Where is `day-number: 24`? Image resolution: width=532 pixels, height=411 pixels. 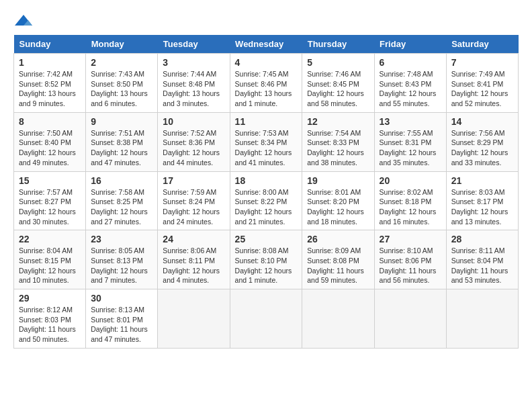
day-number: 24 is located at coordinates (193, 239).